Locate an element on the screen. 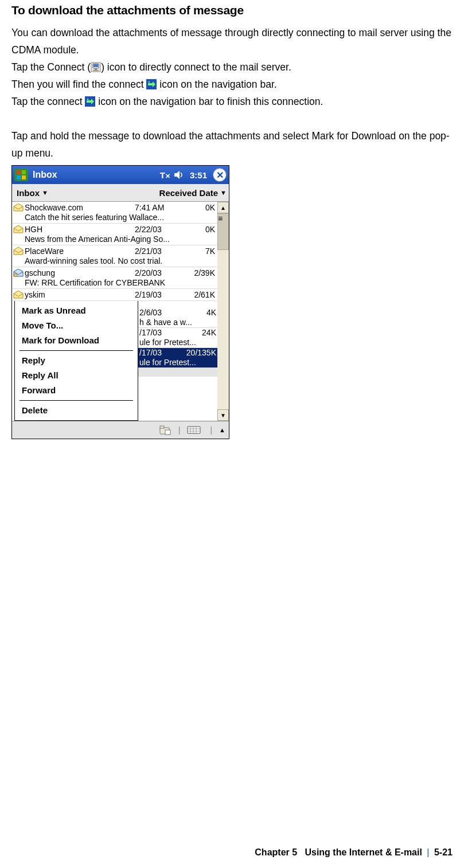  msg-date: 2/6/03 is located at coordinates (158, 313).